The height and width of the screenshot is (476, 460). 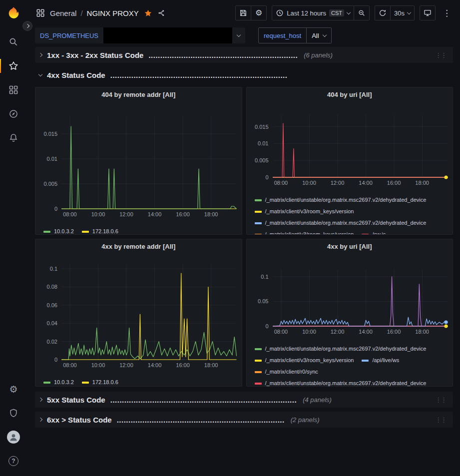 I want to click on legend-label: 10.0.3.2, so click(x=64, y=382).